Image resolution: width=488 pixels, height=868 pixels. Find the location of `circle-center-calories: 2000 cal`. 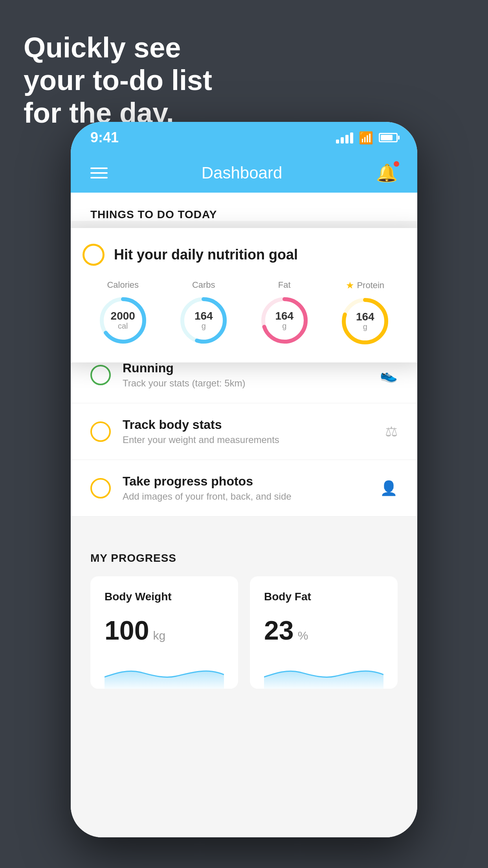

circle-center-calories: 2000 cal is located at coordinates (123, 321).